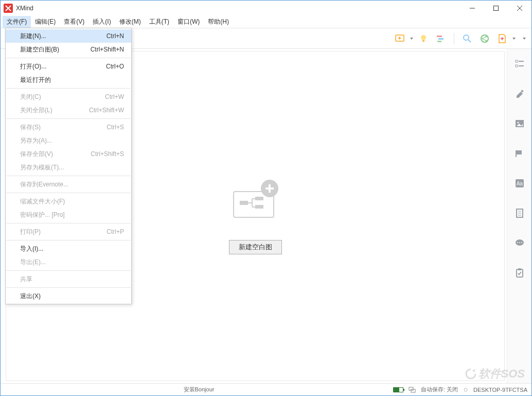 Image resolution: width=532 pixels, height=396 pixels. What do you see at coordinates (68, 141) in the screenshot?
I see `file-menu-item: 另存为(A)...` at bounding box center [68, 141].